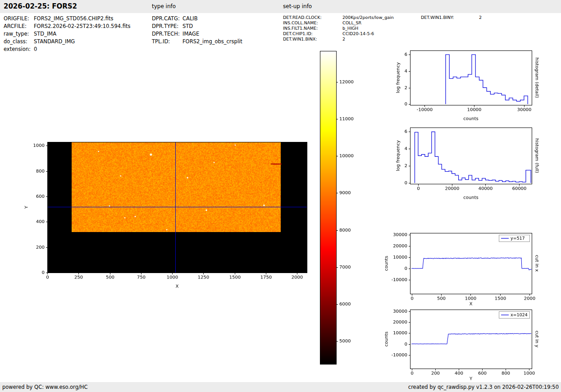 This screenshot has width=561, height=392. I want to click on metadata-value: b_HIGH, so click(351, 28).